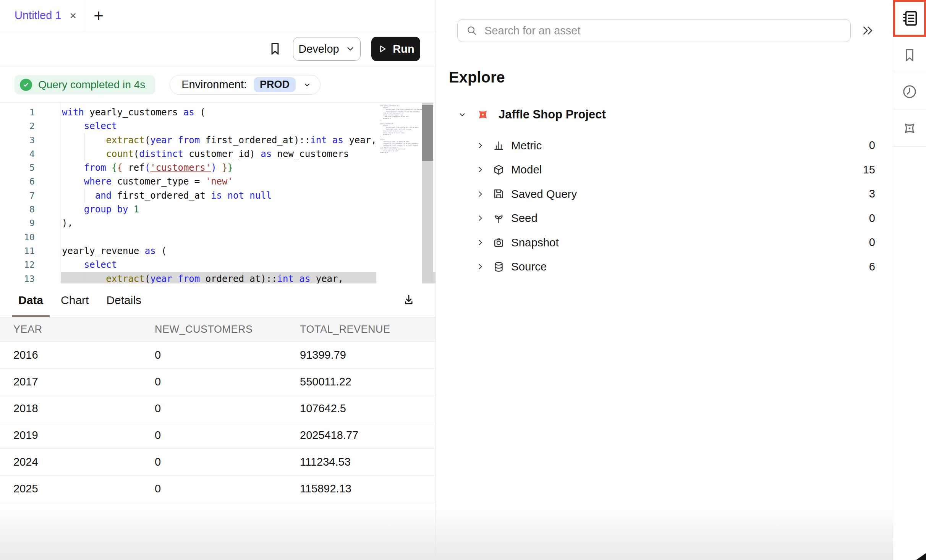 The width and height of the screenshot is (926, 560). I want to click on tab-untitled-1: Untitled 1 ×, so click(42, 15).